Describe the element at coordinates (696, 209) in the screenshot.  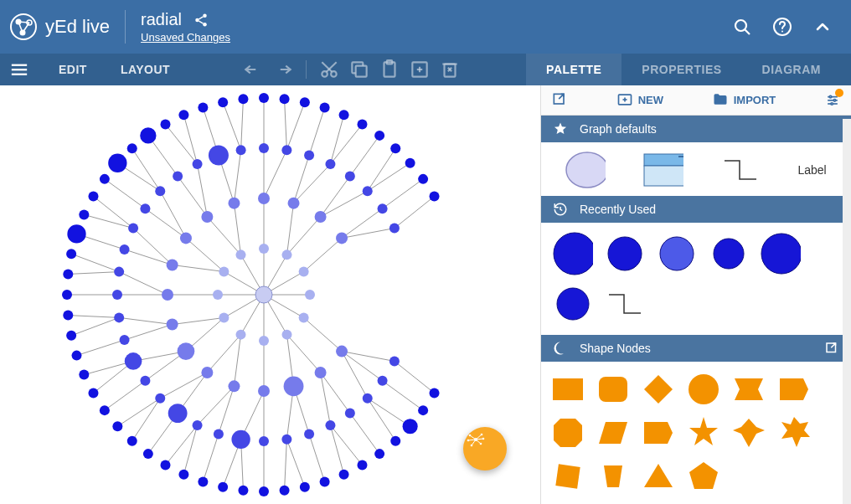
I see `section-recently-used: Recently Used` at that location.